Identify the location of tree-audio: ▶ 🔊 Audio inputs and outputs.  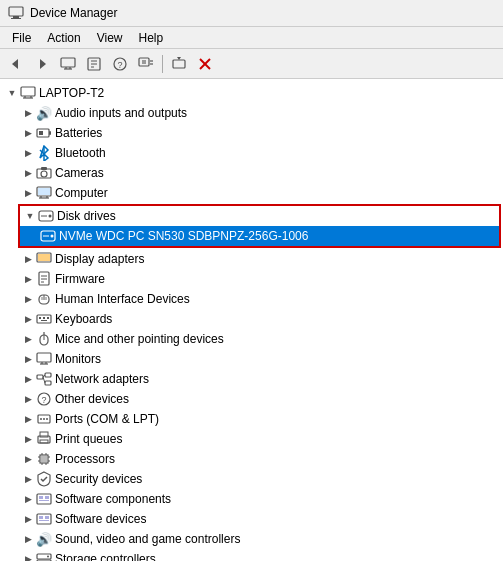
(252, 113).